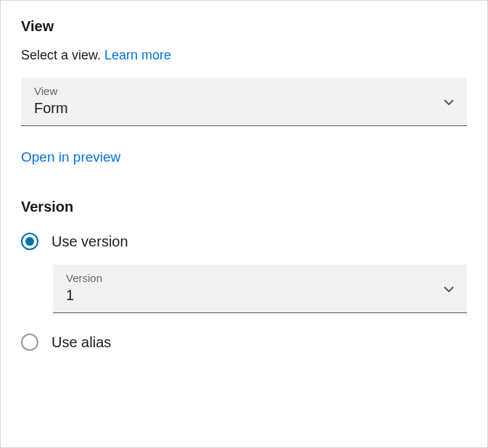  What do you see at coordinates (244, 26) in the screenshot?
I see `view-heading: View` at bounding box center [244, 26].